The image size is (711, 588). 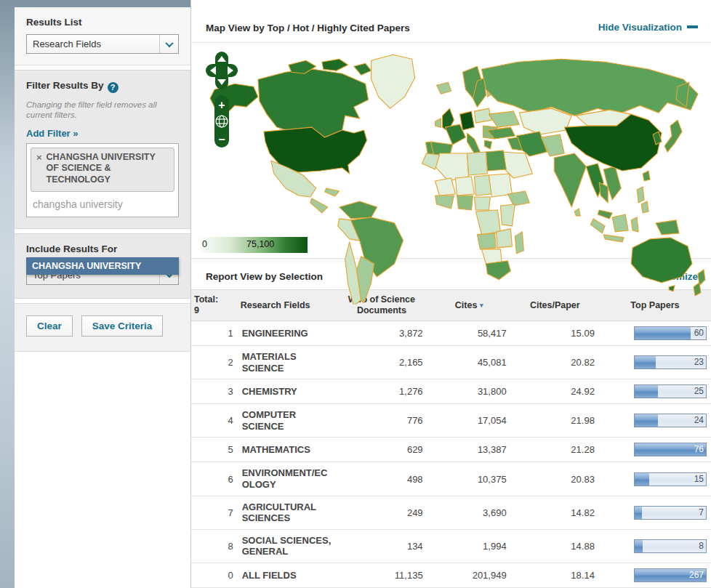 What do you see at coordinates (381, 392) in the screenshot?
I see `wos-documents-value: 1,276` at bounding box center [381, 392].